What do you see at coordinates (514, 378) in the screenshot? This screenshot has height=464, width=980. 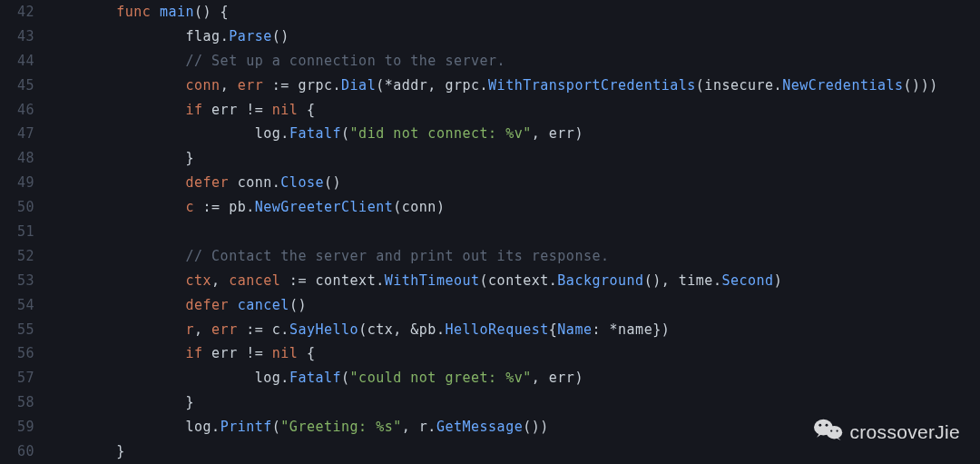 I see `code-line: log.Fatalf("could not greet: %v", err)` at bounding box center [514, 378].